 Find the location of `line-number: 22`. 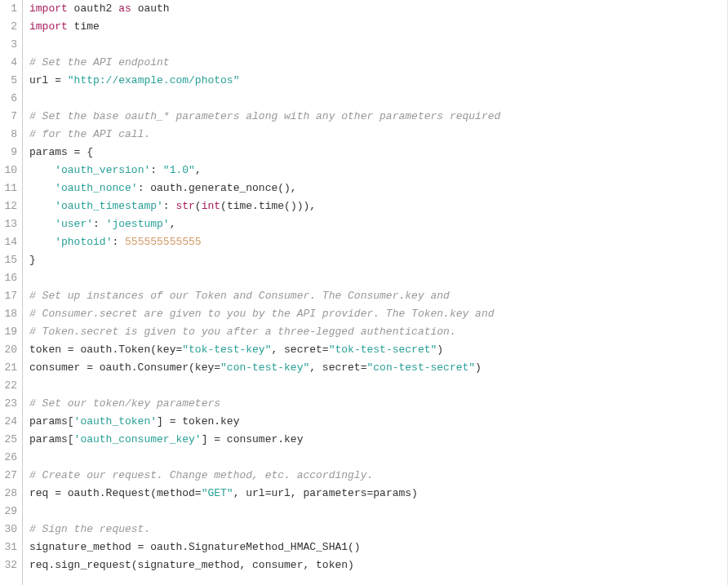

line-number: 22 is located at coordinates (8, 386).